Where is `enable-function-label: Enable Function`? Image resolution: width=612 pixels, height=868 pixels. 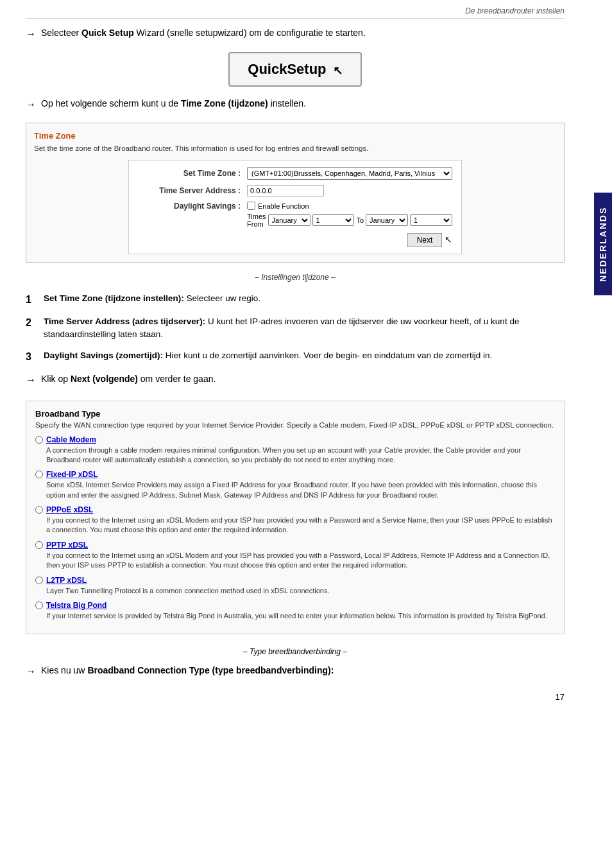 enable-function-label: Enable Function is located at coordinates (284, 206).